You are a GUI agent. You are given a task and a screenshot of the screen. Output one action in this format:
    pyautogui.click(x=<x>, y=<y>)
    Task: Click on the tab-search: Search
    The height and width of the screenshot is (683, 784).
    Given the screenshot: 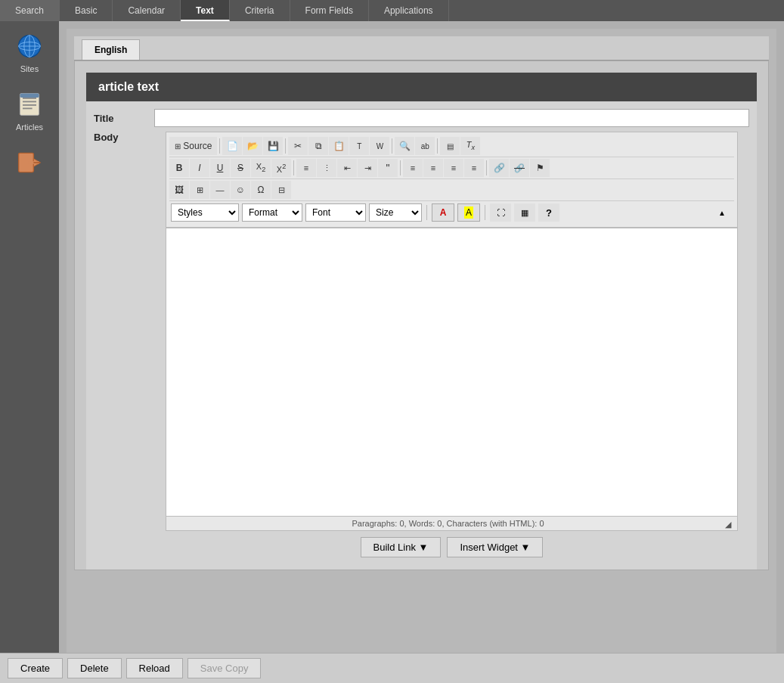 What is the action you would take?
    pyautogui.click(x=30, y=11)
    